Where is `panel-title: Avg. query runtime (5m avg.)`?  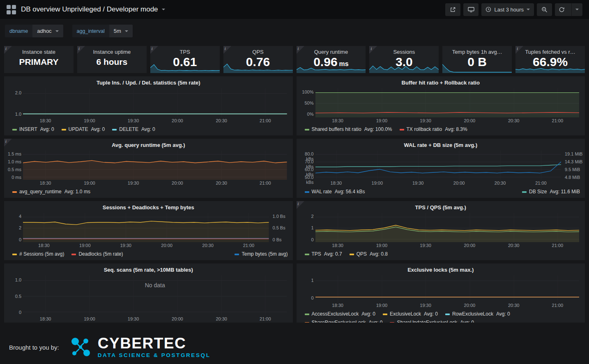 panel-title: Avg. query runtime (5m avg.) is located at coordinates (149, 144).